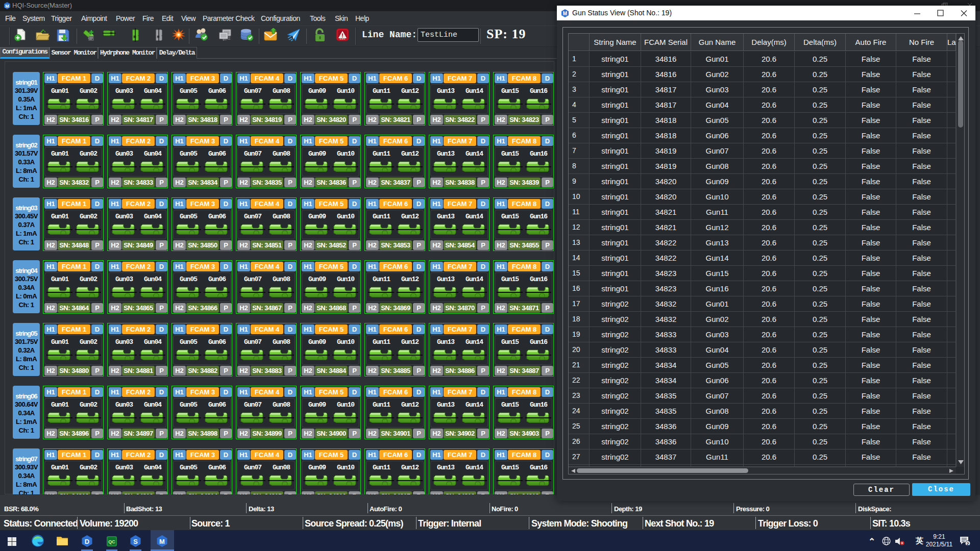  What do you see at coordinates (112, 542) in the screenshot?
I see `svg-text: QC` at bounding box center [112, 542].